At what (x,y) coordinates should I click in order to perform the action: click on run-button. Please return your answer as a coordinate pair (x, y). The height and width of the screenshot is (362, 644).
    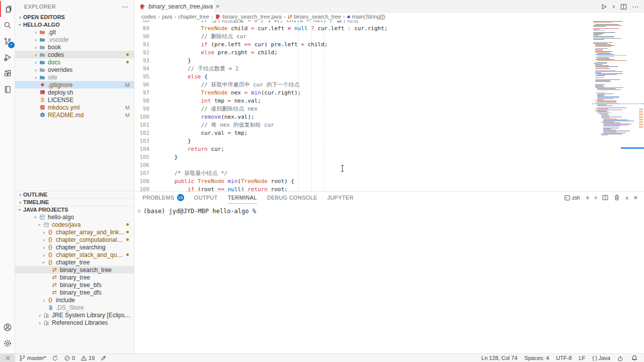
    Looking at the image, I should click on (604, 7).